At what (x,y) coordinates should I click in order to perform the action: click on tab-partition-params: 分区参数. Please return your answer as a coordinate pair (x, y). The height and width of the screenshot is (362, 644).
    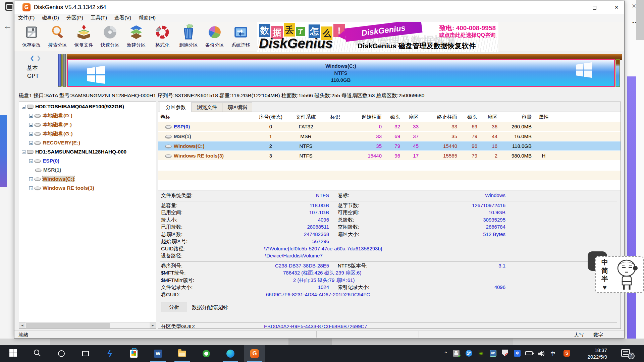
    Looking at the image, I should click on (176, 107).